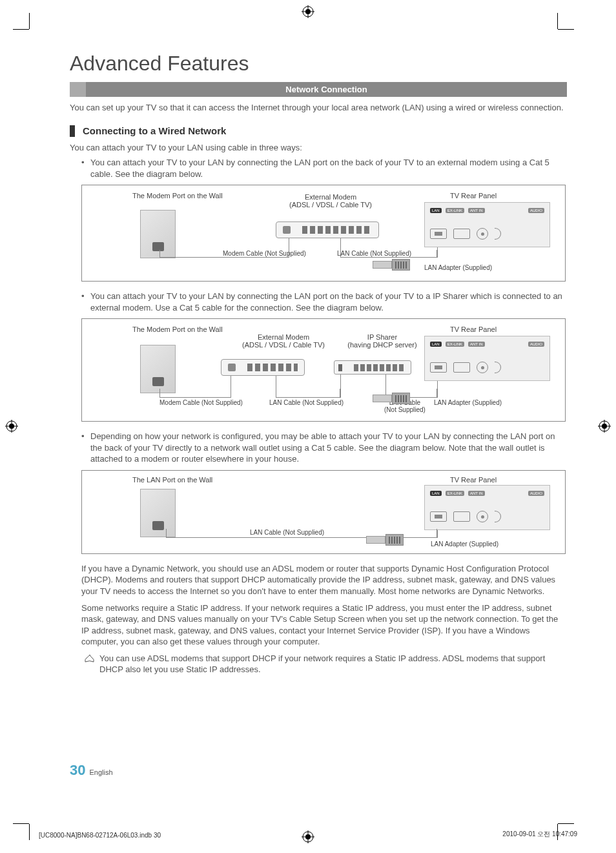  Describe the element at coordinates (323, 233) in the screenshot. I see `diagram-modem-direct: The Modem Port on the Wall External Mode…` at that location.